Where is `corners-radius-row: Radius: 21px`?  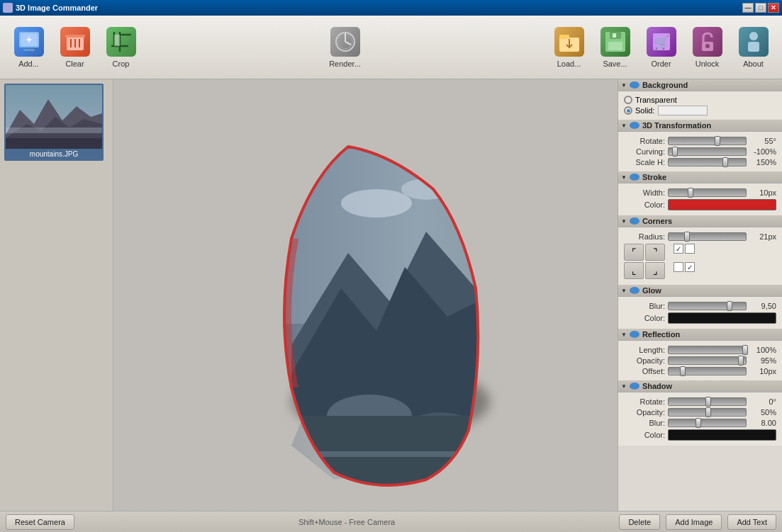
corners-radius-row: Radius: 21px is located at coordinates (700, 237).